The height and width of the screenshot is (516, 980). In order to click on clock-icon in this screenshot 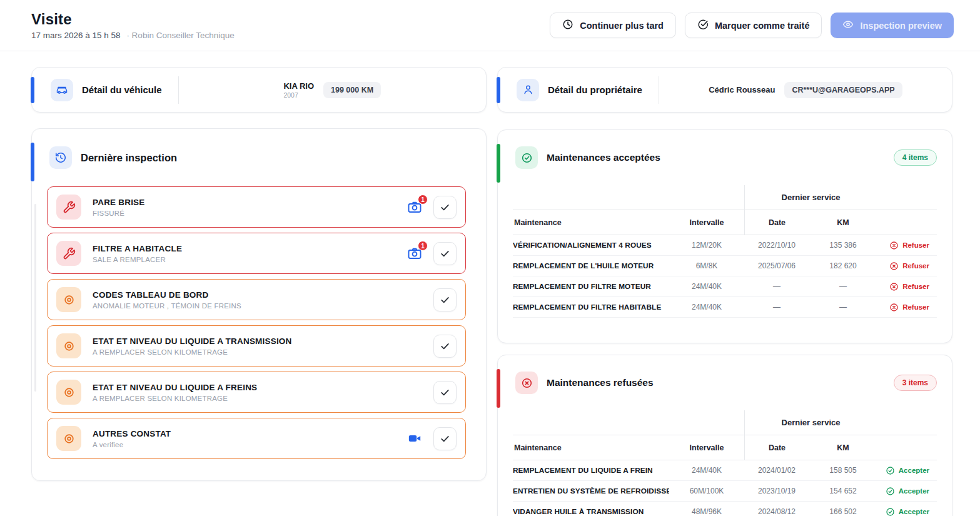, I will do `click(568, 25)`.